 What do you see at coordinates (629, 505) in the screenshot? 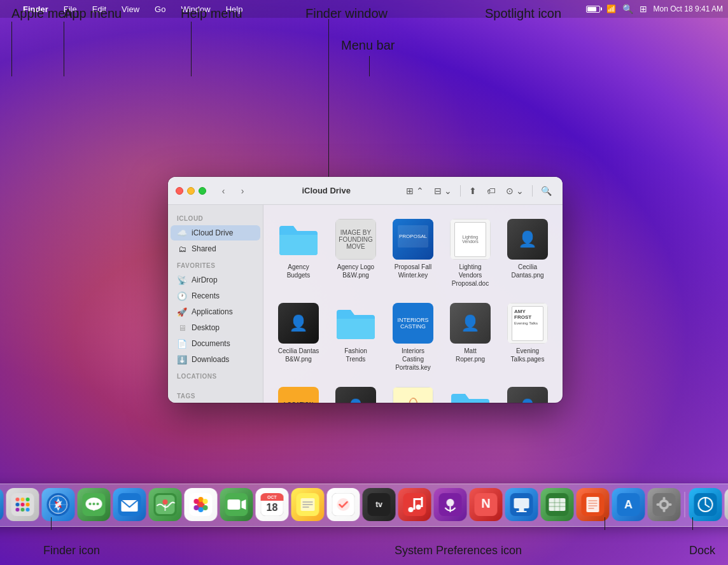
I see `dock-appstore-icon: A` at bounding box center [629, 505].